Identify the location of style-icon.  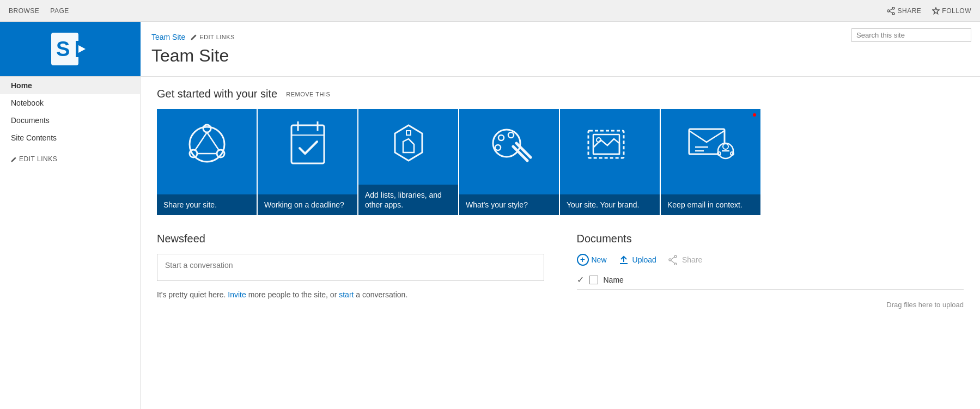
(509, 145).